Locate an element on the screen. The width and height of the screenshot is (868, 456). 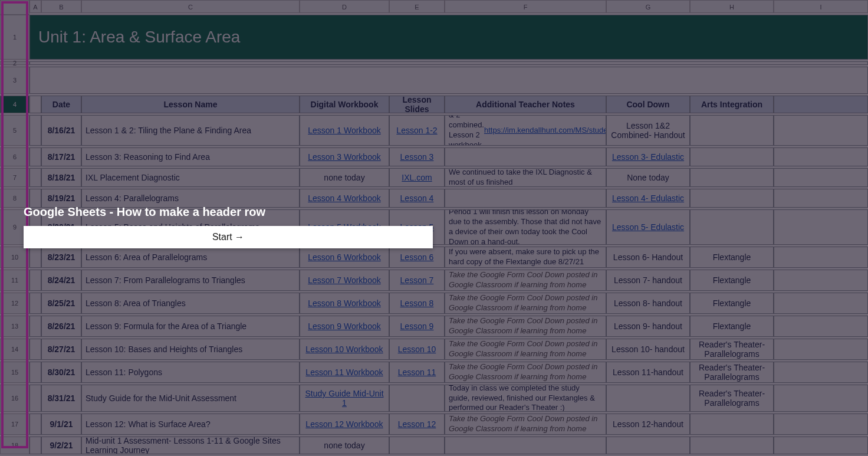
tutorial-popup: Google Sheets - How to make a header row… is located at coordinates (228, 224).